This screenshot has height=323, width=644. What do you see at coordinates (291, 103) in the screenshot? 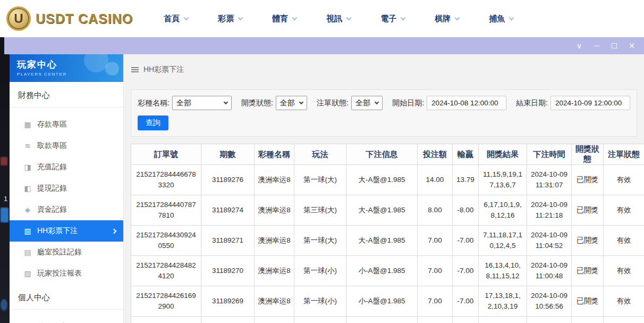
I see `draw-status-select: 全部` at bounding box center [291, 103].